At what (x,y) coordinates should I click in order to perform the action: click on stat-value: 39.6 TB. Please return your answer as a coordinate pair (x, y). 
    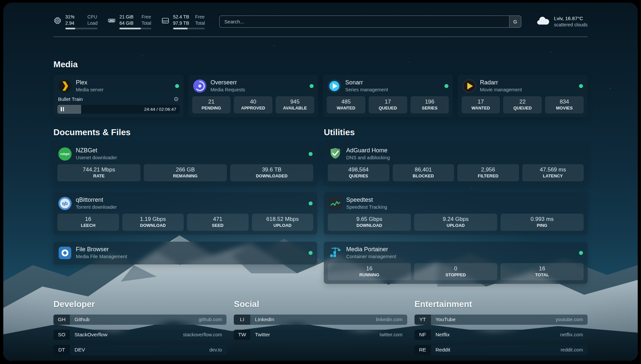
    Looking at the image, I should click on (272, 170).